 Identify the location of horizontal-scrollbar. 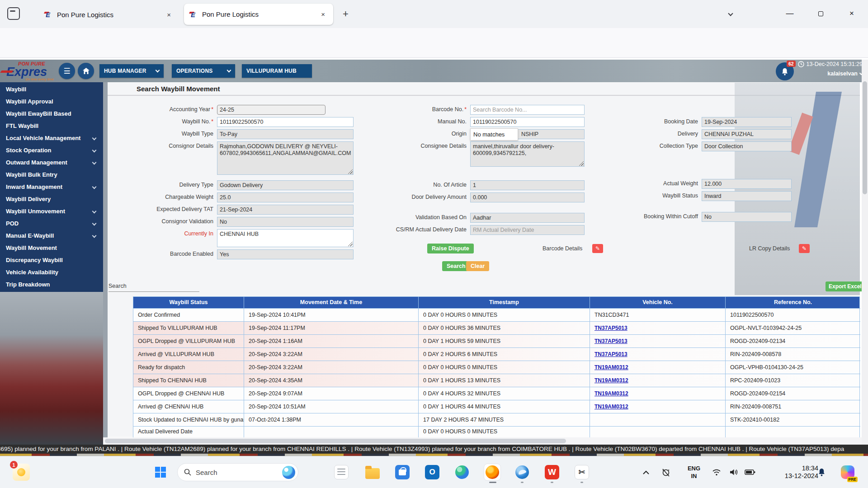
(482, 441).